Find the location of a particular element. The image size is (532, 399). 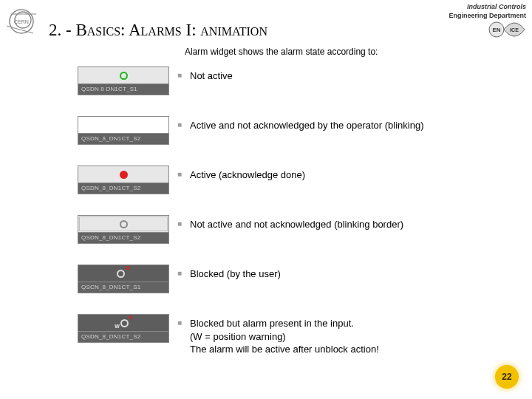

widget-label: QSCN_8_DN1CT_S1 is located at coordinates (123, 287).